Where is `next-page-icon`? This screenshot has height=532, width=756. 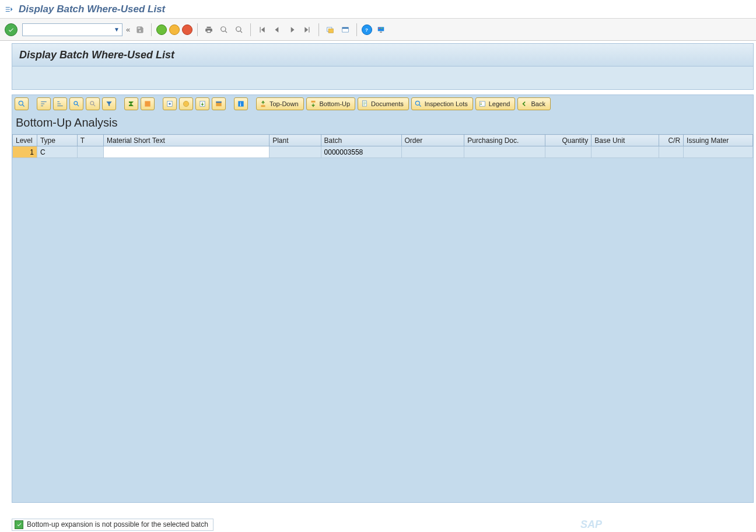
next-page-icon is located at coordinates (292, 30).